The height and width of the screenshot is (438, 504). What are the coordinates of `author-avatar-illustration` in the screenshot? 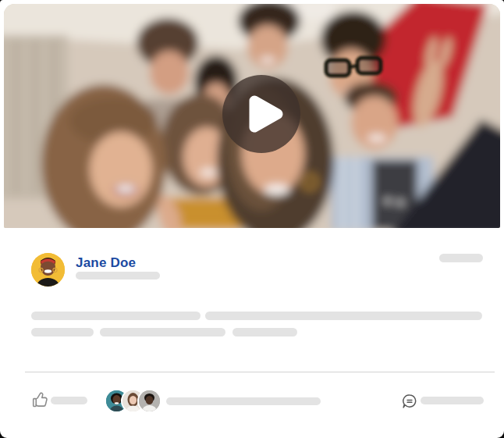 It's located at (48, 270).